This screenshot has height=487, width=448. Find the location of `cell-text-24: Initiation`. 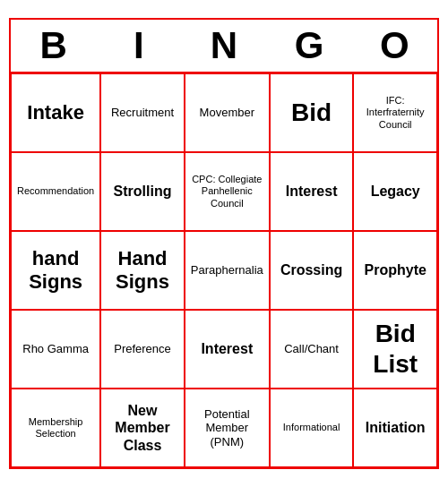

cell-text-24: Initiation is located at coordinates (396, 428).